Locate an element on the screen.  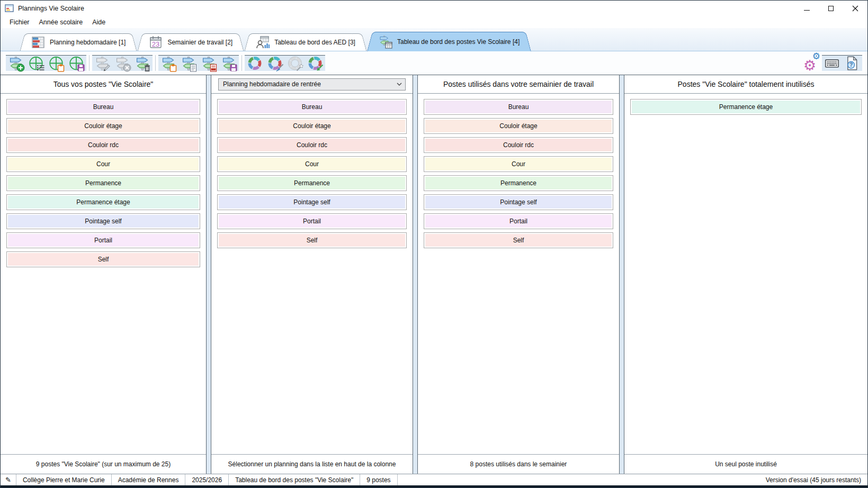
status-academy: Académie de Rennes is located at coordinates (149, 480).